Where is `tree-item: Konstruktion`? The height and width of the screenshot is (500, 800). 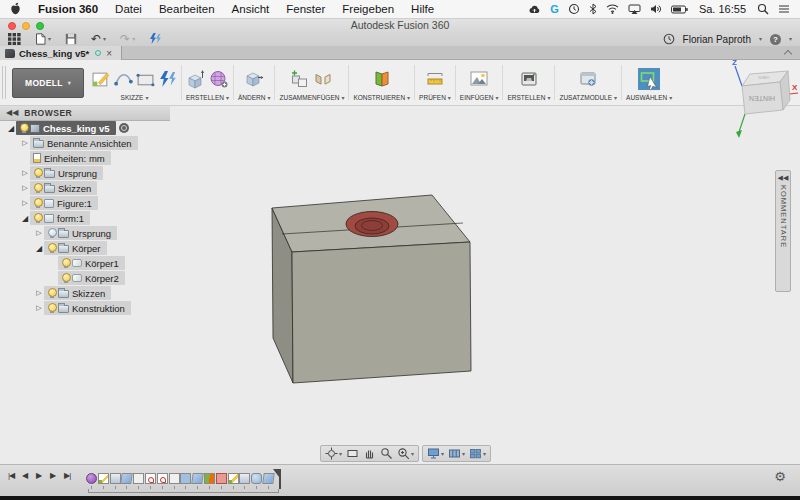 tree-item: Konstruktion is located at coordinates (88, 308).